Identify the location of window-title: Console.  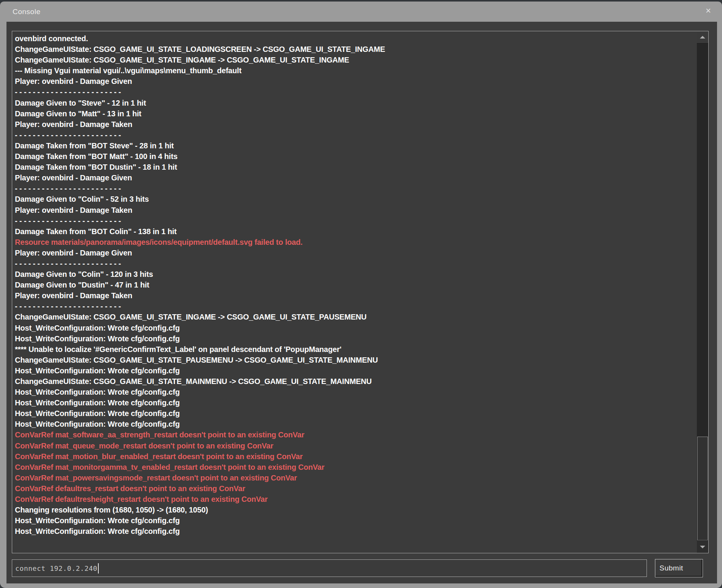
(27, 12).